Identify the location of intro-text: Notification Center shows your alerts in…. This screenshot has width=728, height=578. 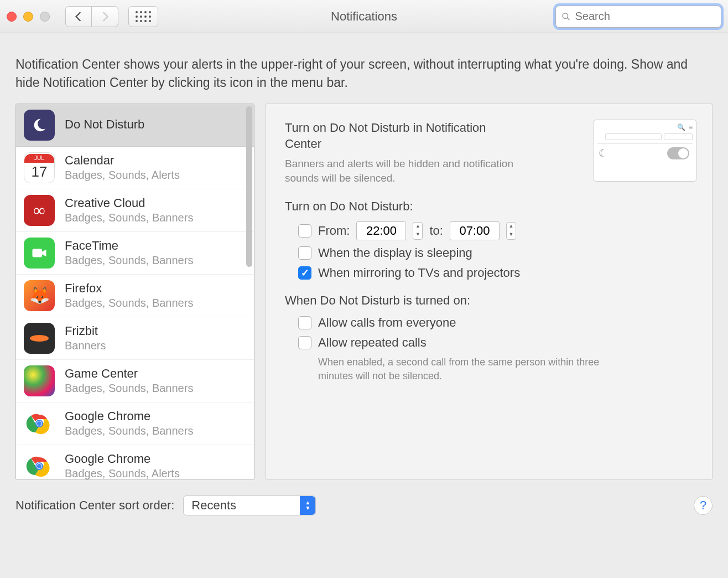
(364, 69).